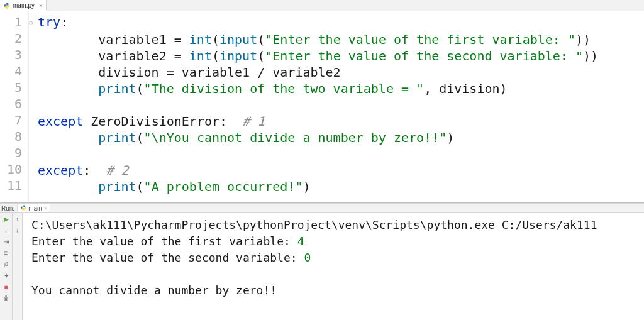 This screenshot has height=320, width=644. Describe the element at coordinates (14, 104) in the screenshot. I see `line-number: 6` at that location.